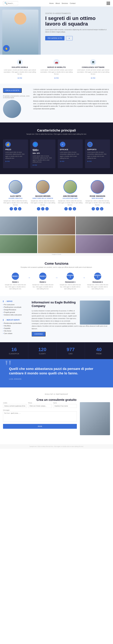 This screenshot has width=113, height=644. What do you see at coordinates (56, 276) in the screenshot?
I see `step-arrow-2: →` at bounding box center [56, 276].